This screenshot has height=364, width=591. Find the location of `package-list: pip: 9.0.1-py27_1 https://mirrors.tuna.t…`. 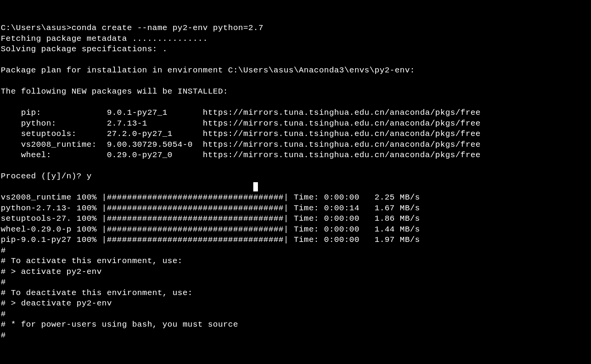

package-list: pip: 9.0.1-py27_1 https://mirrors.tuna.t… is located at coordinates (241, 134).